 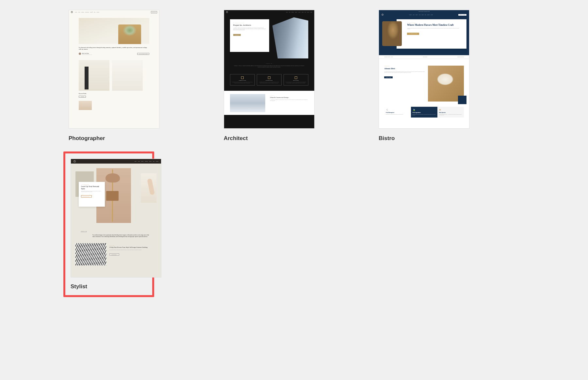 I want to click on explore-menu-button: EXPLORE OUR MENU, so click(x=413, y=34).